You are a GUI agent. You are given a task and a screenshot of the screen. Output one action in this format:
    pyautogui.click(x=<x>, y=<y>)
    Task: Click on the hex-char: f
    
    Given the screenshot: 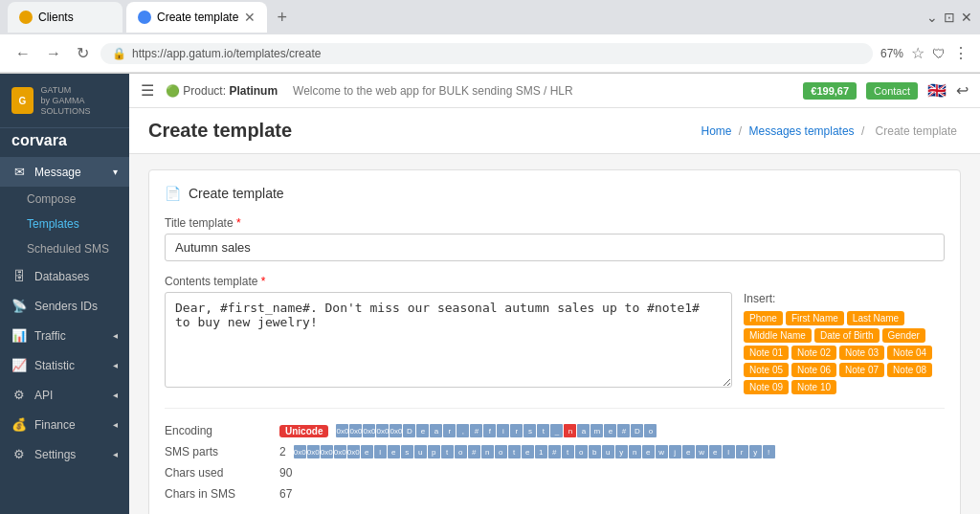 What is the action you would take?
    pyautogui.click(x=490, y=431)
    